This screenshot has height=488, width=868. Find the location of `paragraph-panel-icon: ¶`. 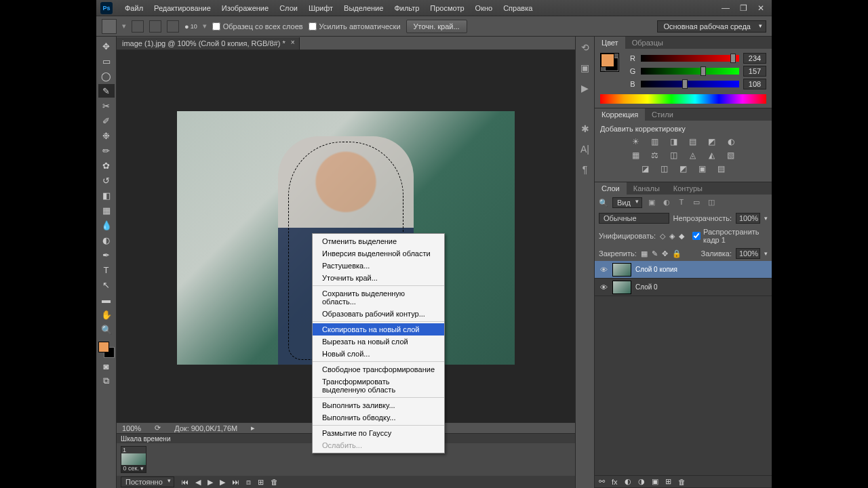

paragraph-panel-icon: ¶ is located at coordinates (585, 169).